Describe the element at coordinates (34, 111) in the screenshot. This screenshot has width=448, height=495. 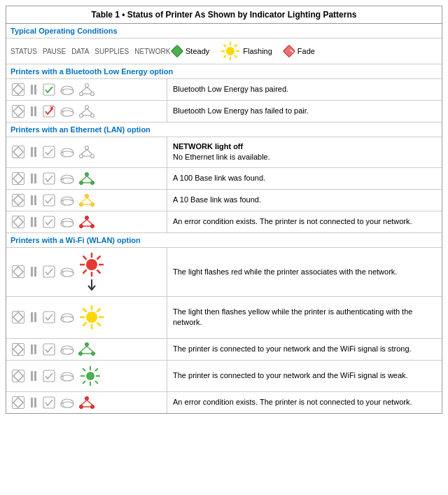
I see `pause-icon-gray2` at that location.